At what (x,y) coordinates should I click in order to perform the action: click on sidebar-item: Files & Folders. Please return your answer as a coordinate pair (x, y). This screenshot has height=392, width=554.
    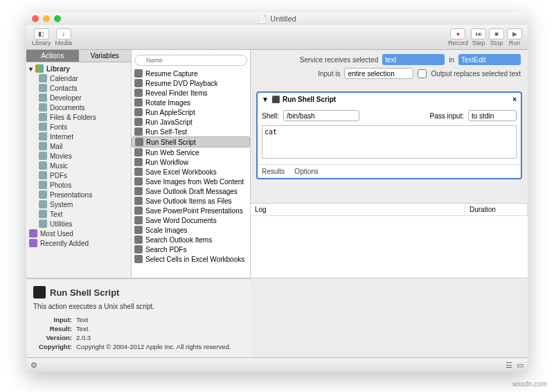
    Looking at the image, I should click on (79, 117).